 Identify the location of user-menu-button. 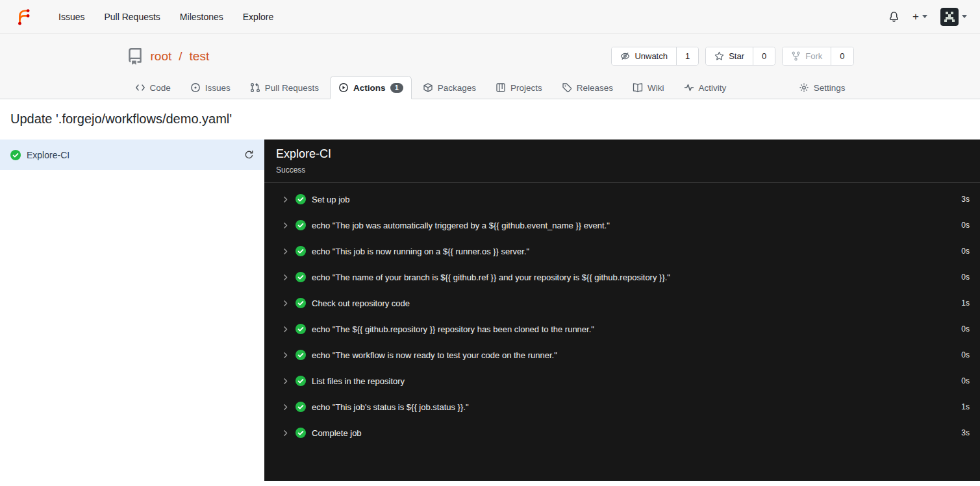
(953, 17).